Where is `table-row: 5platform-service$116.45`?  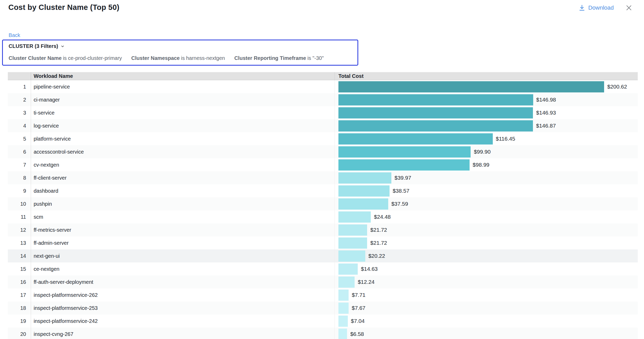 table-row: 5platform-service$116.45 is located at coordinates (323, 139).